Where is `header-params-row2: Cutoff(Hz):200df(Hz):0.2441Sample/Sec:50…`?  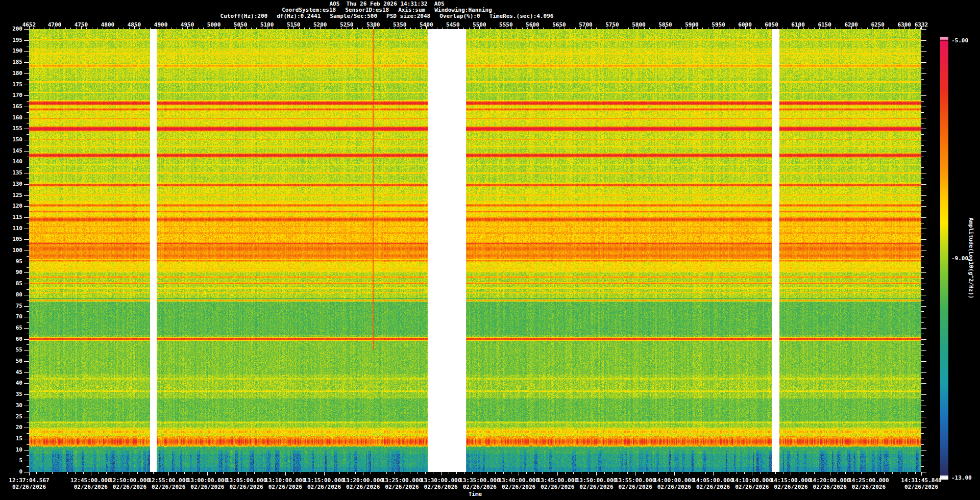 header-params-row2: Cutoff(Hz):200df(Hz):0.2441Sample/Sec:50… is located at coordinates (387, 16).